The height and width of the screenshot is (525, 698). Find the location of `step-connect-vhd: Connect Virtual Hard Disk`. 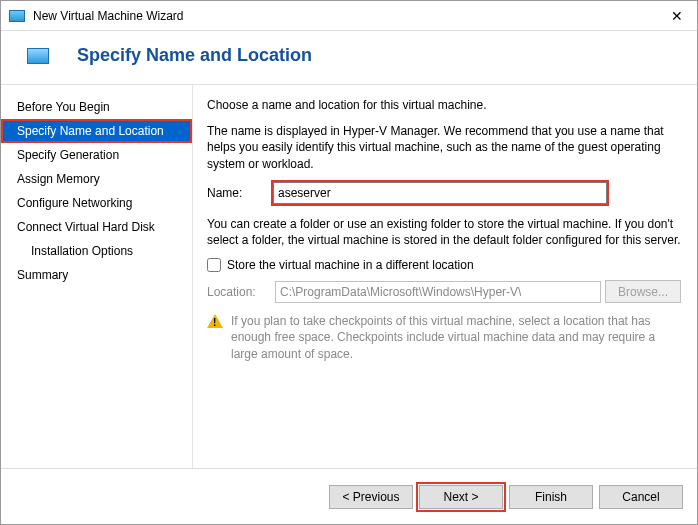

step-connect-vhd: Connect Virtual Hard Disk is located at coordinates (96, 227).